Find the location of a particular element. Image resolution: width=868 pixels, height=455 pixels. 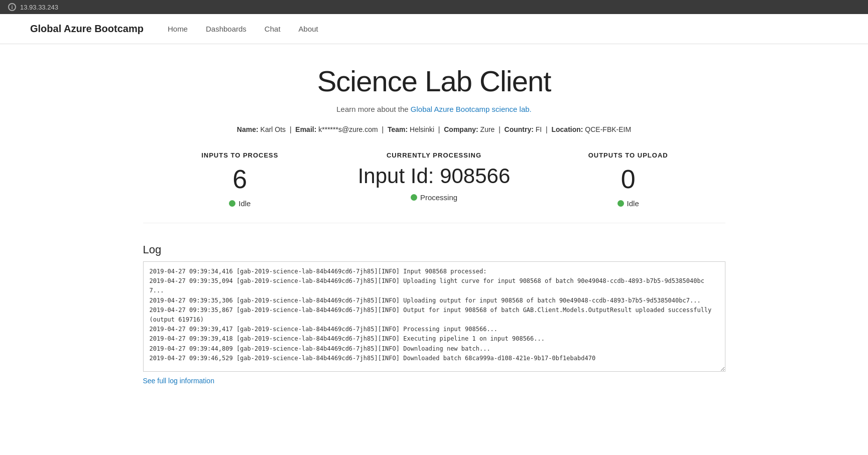

inputs-status: Idle is located at coordinates (240, 204).